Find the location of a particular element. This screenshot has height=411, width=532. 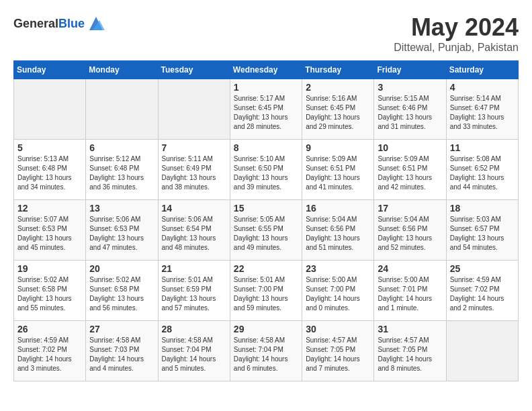

main-title: May 2024 is located at coordinates (456, 28).